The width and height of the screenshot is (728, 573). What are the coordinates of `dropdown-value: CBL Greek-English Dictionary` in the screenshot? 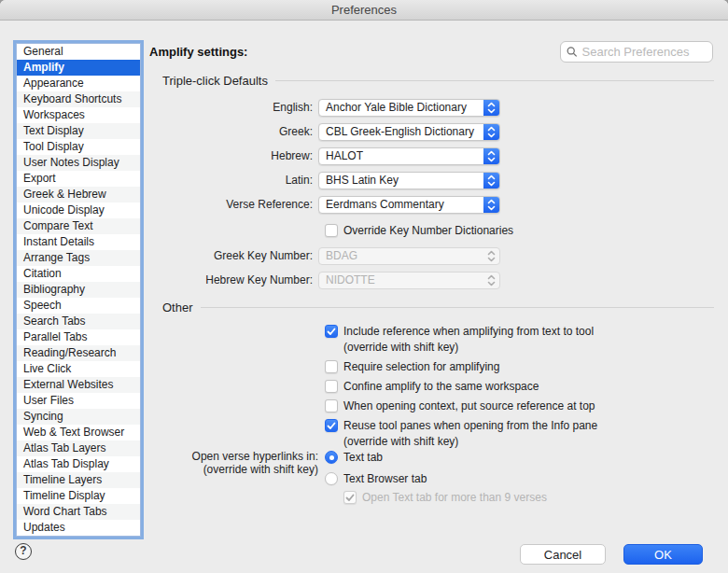 It's located at (401, 132).